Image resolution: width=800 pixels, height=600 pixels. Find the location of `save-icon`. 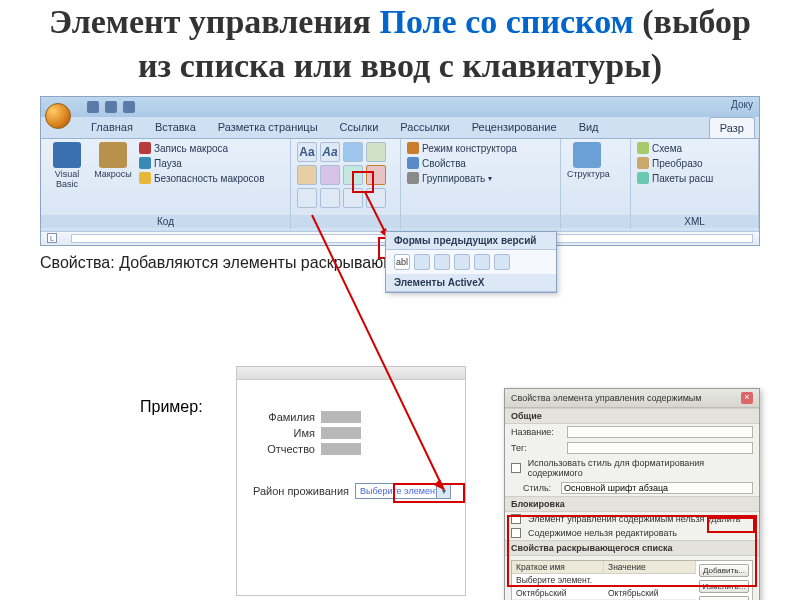

save-icon is located at coordinates (93, 107).